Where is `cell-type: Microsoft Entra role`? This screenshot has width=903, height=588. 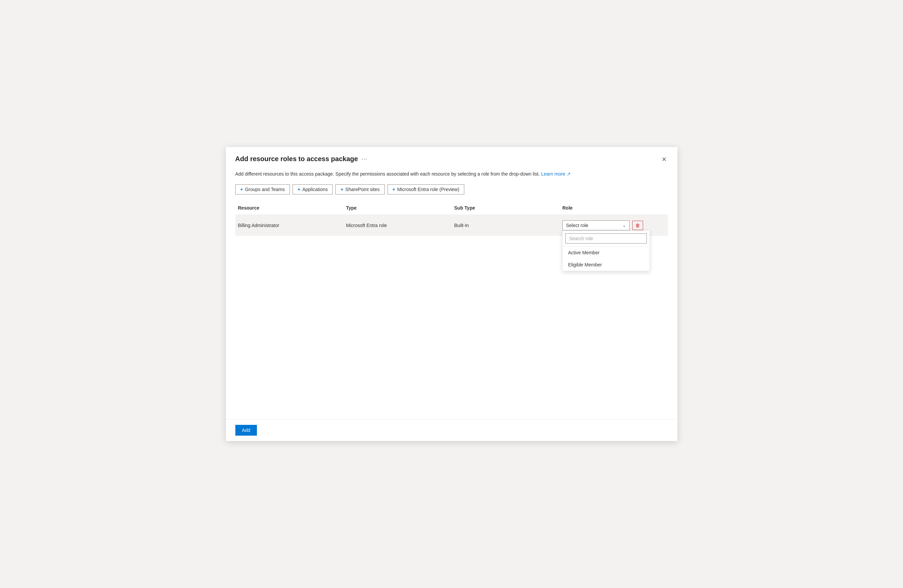
cell-type: Microsoft Entra role is located at coordinates (398, 225).